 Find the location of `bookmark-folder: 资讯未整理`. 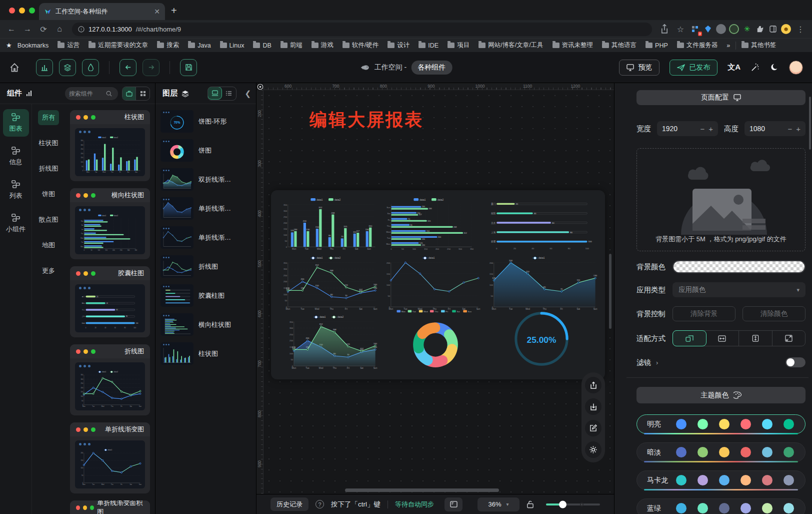

bookmark-folder: 资讯未整理 is located at coordinates (573, 45).